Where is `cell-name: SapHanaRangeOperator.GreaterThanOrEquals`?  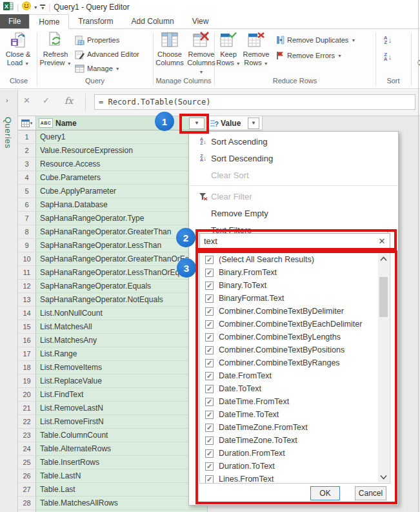 cell-name: SapHanaRangeOperator.GreaterThanOrEquals is located at coordinates (122, 260).